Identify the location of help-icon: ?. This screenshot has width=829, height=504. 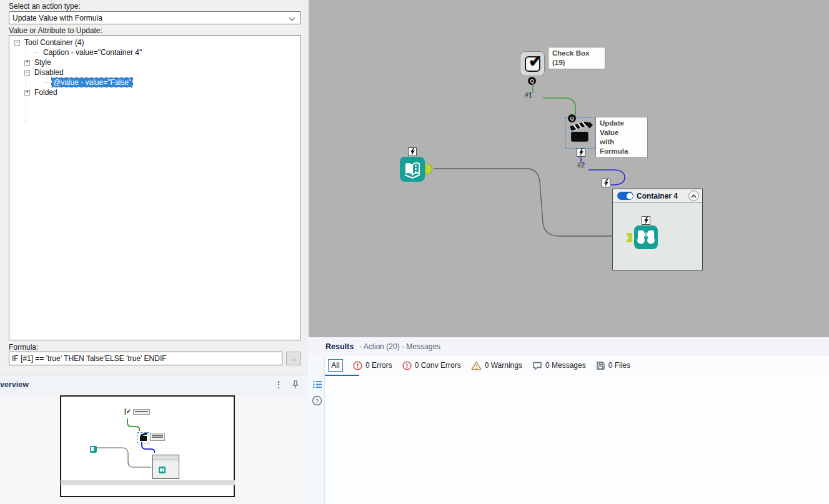
(317, 401).